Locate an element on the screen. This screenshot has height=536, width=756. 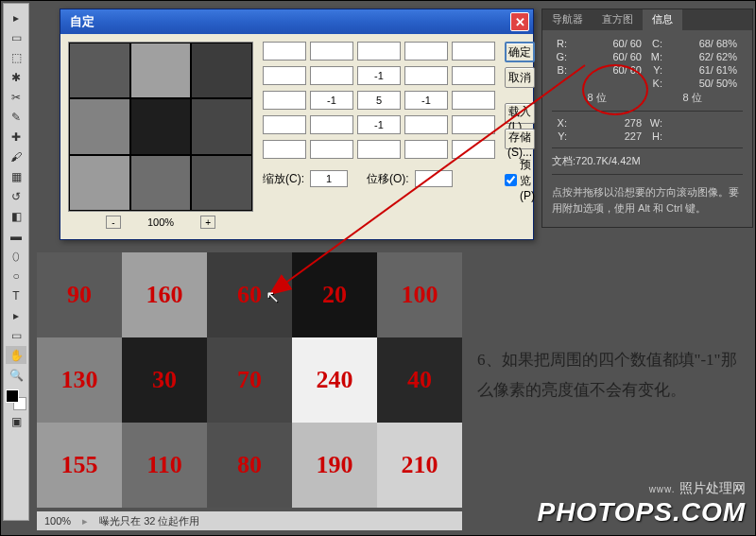
grid-cell: 210 is located at coordinates (420, 465).